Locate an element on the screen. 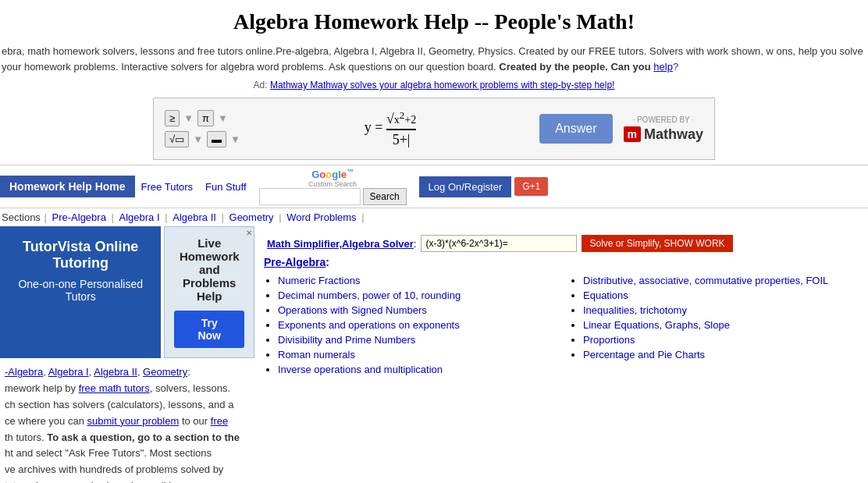 The height and width of the screenshot is (483, 868). topic-link: Distributive, associative, commutative p… is located at coordinates (706, 281).